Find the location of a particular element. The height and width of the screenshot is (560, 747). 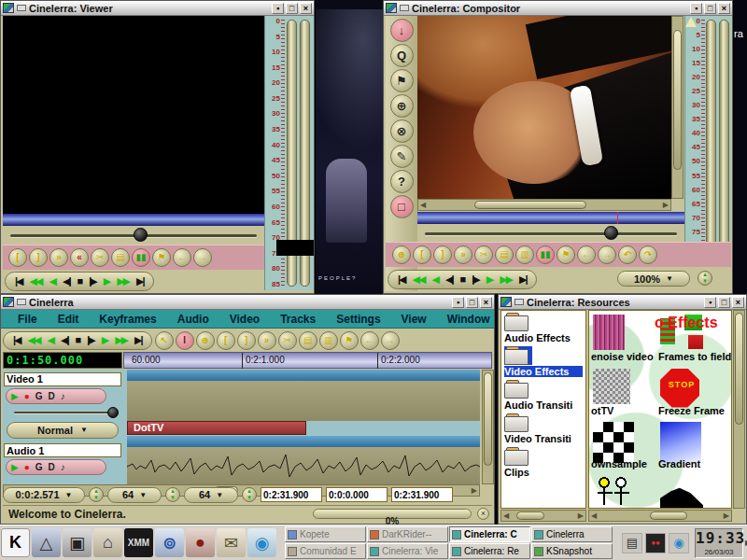

effect-item: ownsample is located at coordinates (625, 446).